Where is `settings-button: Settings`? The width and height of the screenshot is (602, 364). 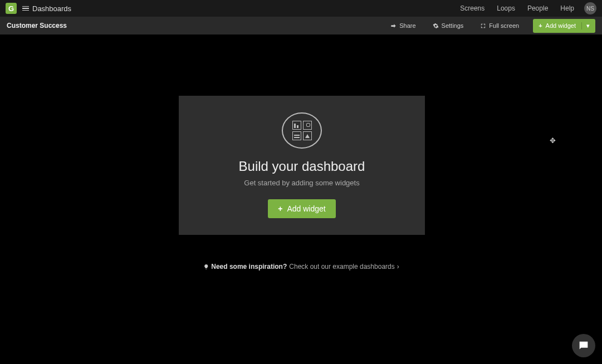
settings-button: Settings is located at coordinates (448, 26).